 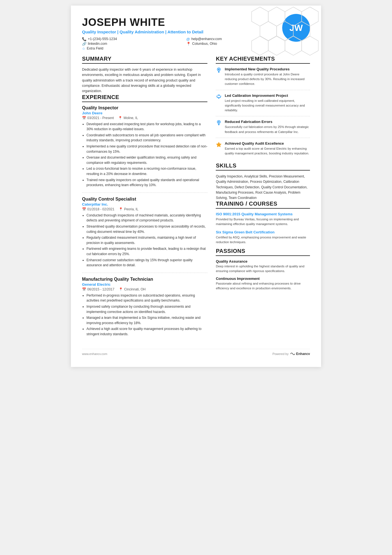 I want to click on header-right: JW, so click(x=296, y=29).